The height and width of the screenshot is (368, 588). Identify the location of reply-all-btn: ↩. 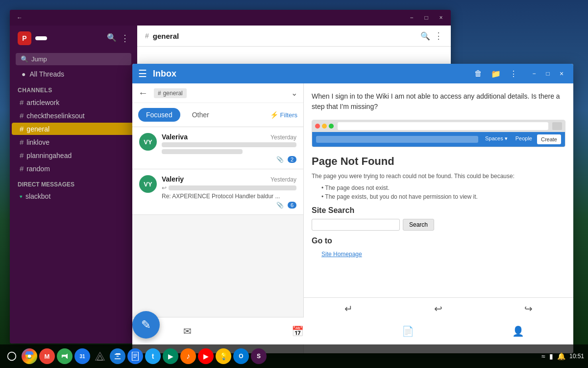
(439, 309).